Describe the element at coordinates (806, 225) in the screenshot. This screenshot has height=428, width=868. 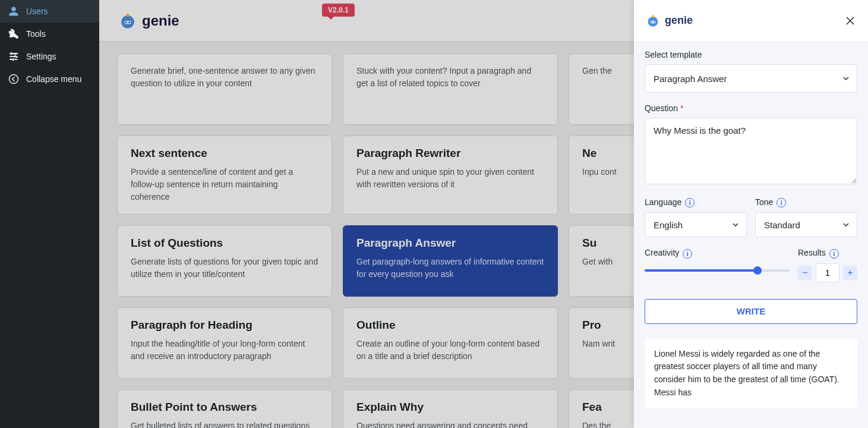
I see `tone-select-value: Standard` at that location.